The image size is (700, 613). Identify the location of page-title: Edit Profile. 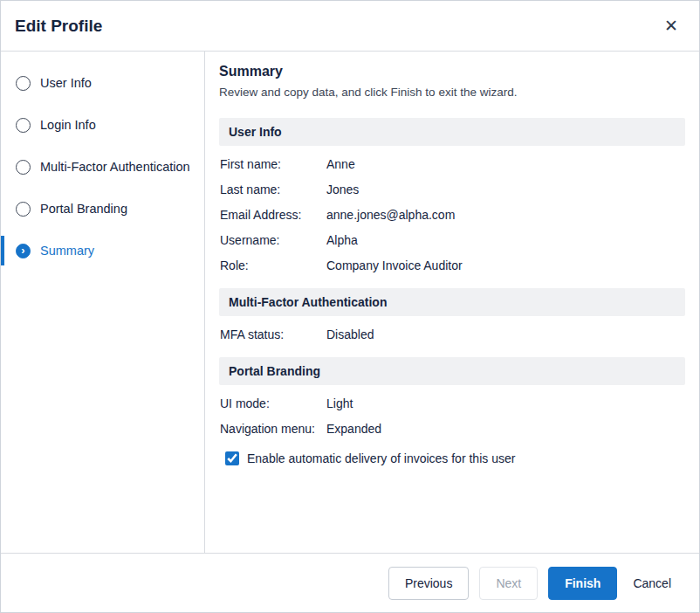
(58, 26).